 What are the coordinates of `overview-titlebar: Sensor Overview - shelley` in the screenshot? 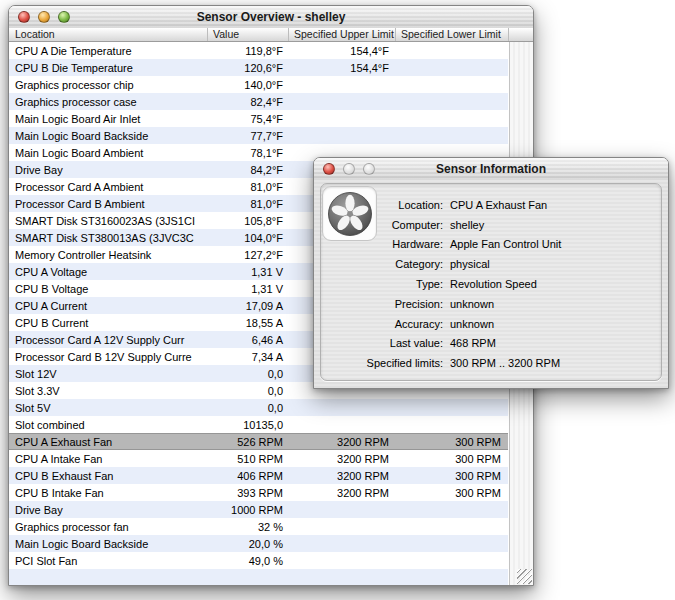 It's located at (271, 18).